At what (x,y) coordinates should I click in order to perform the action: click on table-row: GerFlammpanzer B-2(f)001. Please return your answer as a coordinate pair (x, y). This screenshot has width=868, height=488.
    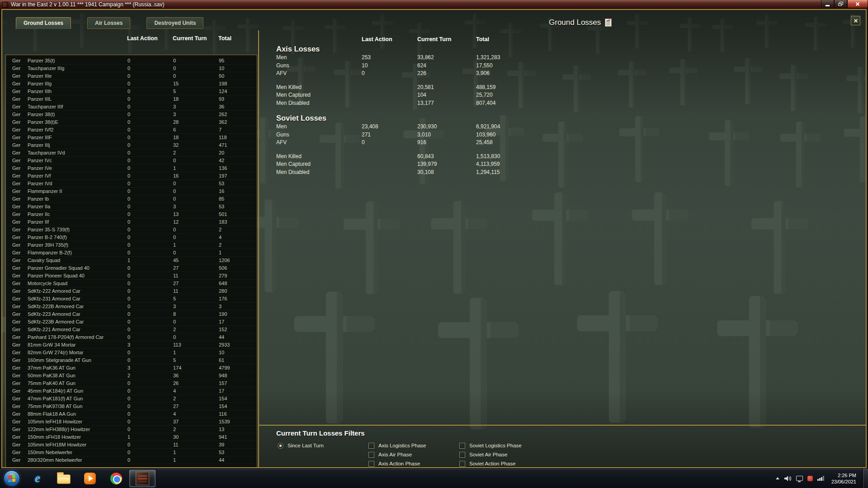
    Looking at the image, I should click on (131, 253).